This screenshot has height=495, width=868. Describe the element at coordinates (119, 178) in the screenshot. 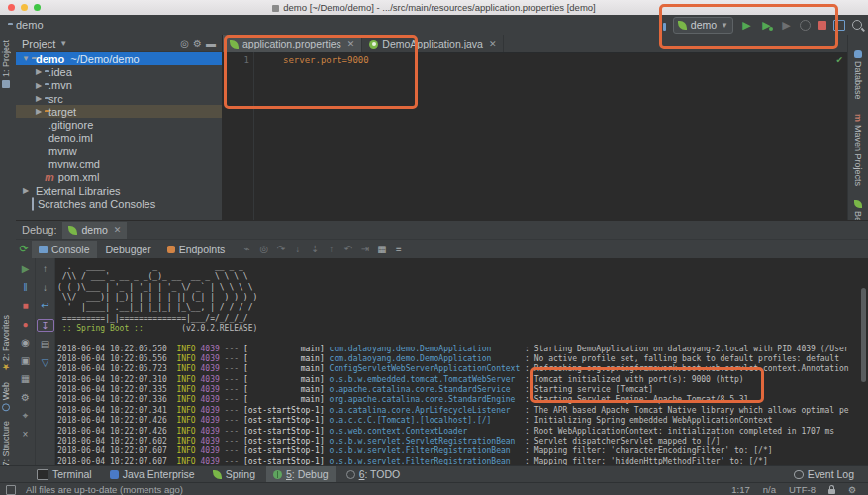

I see `tree-item-pom-xml: mpom.xml` at that location.